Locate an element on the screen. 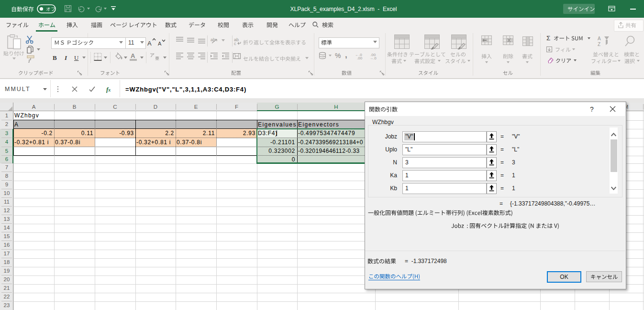 This screenshot has width=644, height=310. svg-text: ab is located at coordinates (213, 40).